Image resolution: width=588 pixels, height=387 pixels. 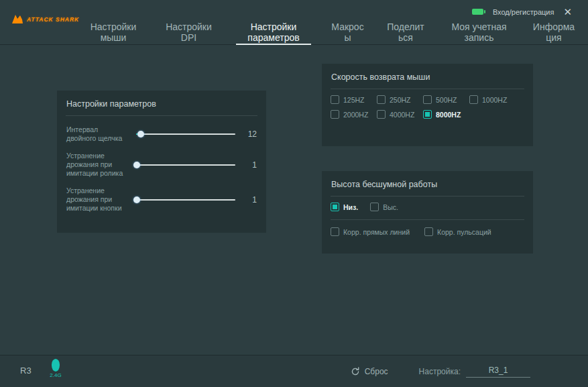 I want to click on header-actions: Вход/регистрация ✕, so click(x=522, y=12).